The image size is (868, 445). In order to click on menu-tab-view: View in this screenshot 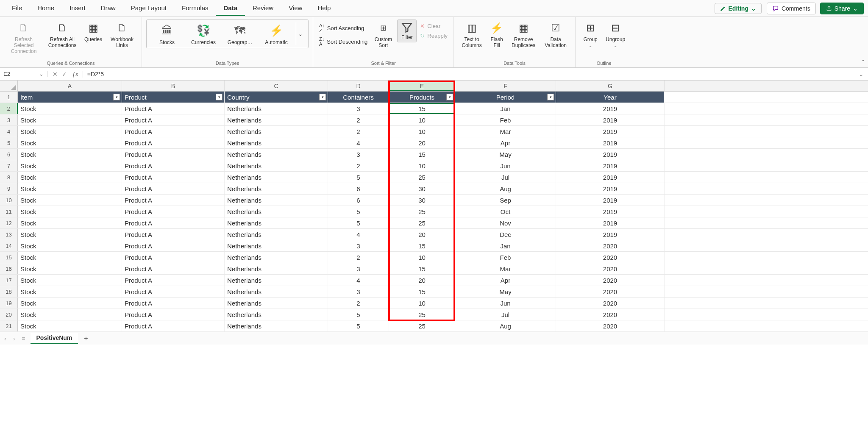, I will do `click(295, 8)`.